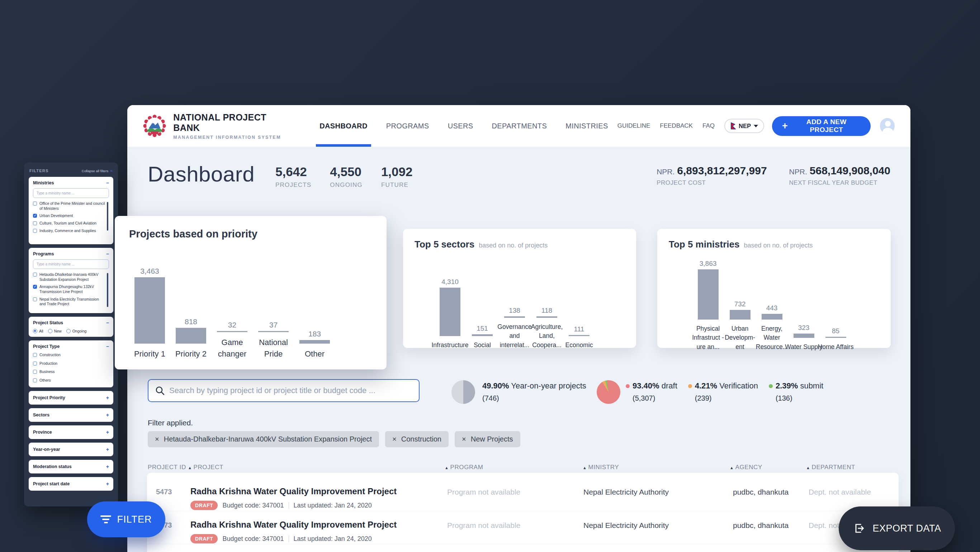 The image size is (980, 552). I want to click on cell-project-title: Radha Krishna Water Quality Improvement …, so click(293, 492).